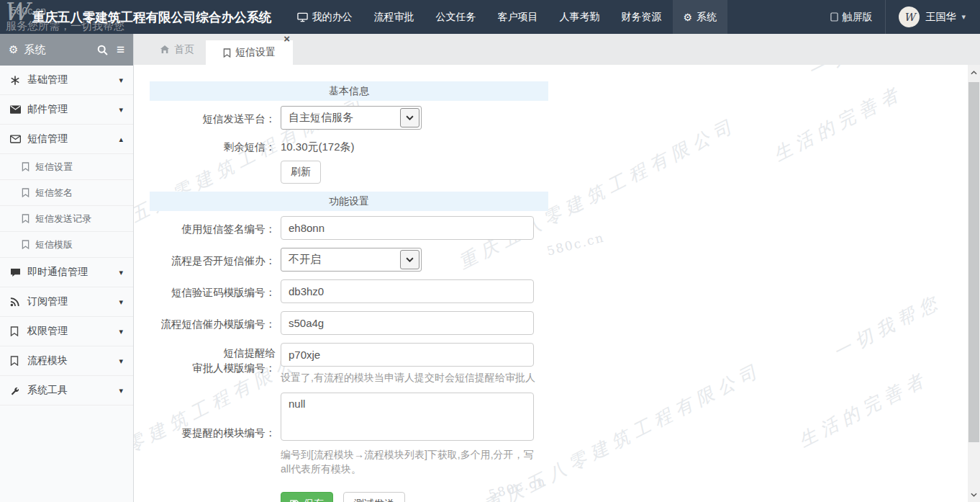 The height and width of the screenshot is (502, 980). Describe the element at coordinates (213, 291) in the screenshot. I see `field-label: 短信验证码模版编号：` at that location.